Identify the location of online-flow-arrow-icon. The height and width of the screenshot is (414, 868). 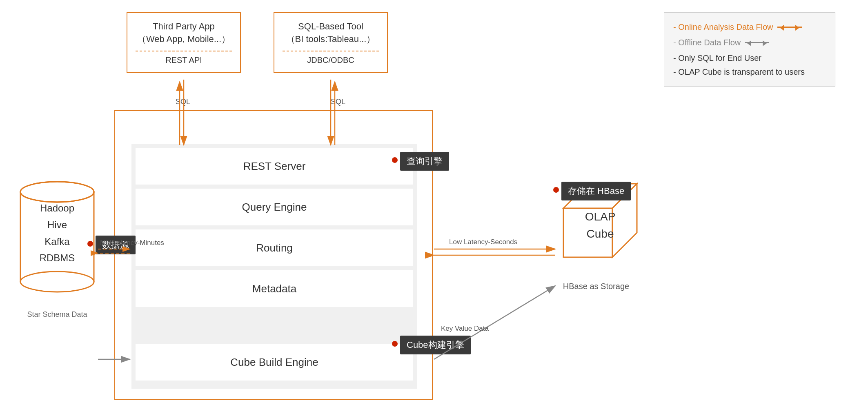
(790, 27).